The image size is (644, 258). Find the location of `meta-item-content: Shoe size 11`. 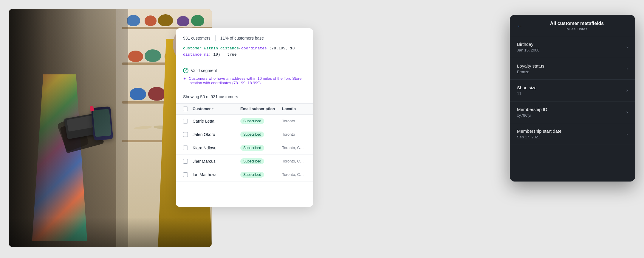

meta-item-content: Shoe size 11 is located at coordinates (527, 90).